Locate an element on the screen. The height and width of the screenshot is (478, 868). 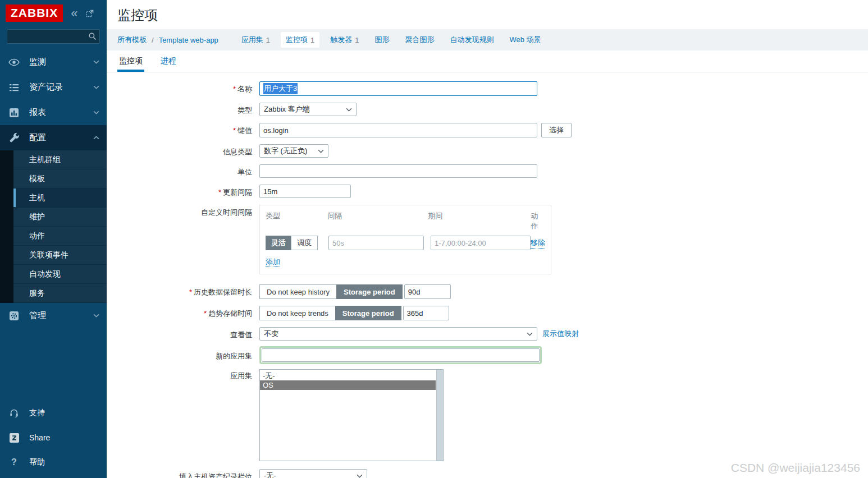
gear-icon is located at coordinates (14, 316).